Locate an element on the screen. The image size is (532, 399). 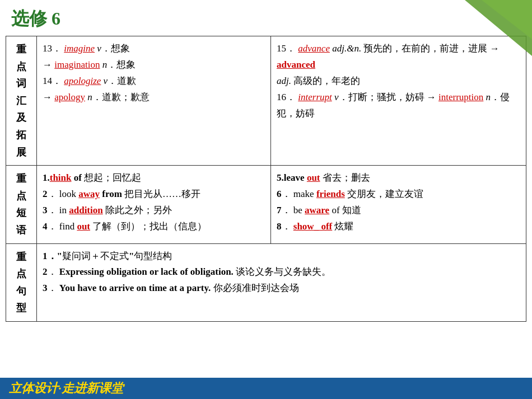
word-imagination: imagination is located at coordinates (77, 65).